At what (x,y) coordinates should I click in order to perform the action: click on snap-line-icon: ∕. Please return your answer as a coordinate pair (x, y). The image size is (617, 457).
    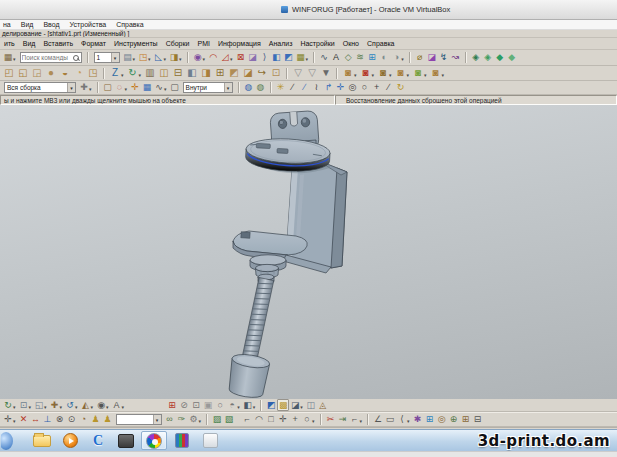
    Looking at the image, I should click on (293, 88).